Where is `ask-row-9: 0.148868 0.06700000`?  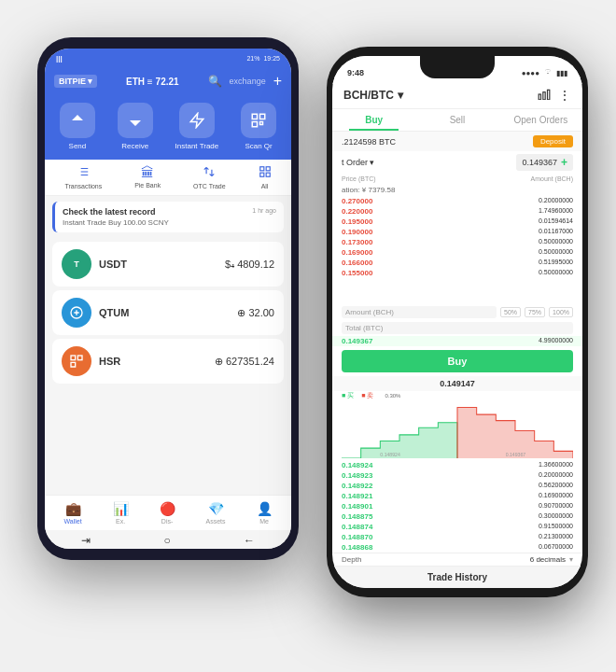
ask-row-9: 0.148868 0.06700000 is located at coordinates (457, 547).